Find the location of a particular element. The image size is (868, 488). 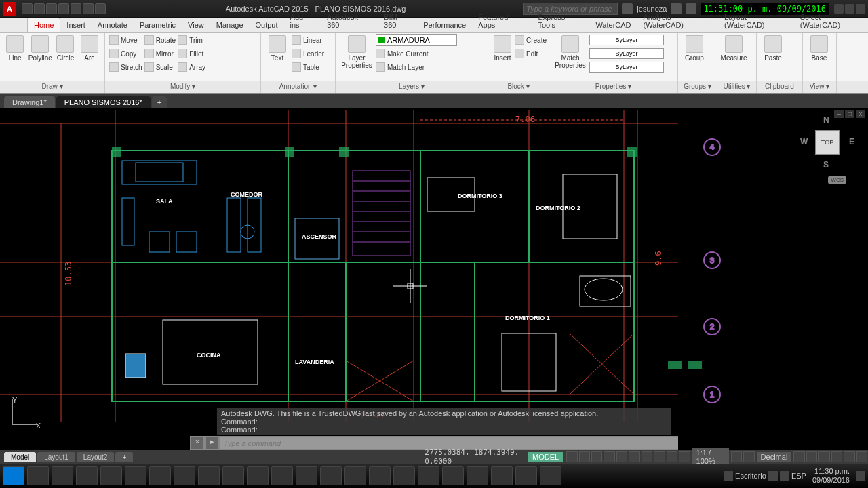

panel-label-annotation: Annotation ▾ is located at coordinates (298, 87).